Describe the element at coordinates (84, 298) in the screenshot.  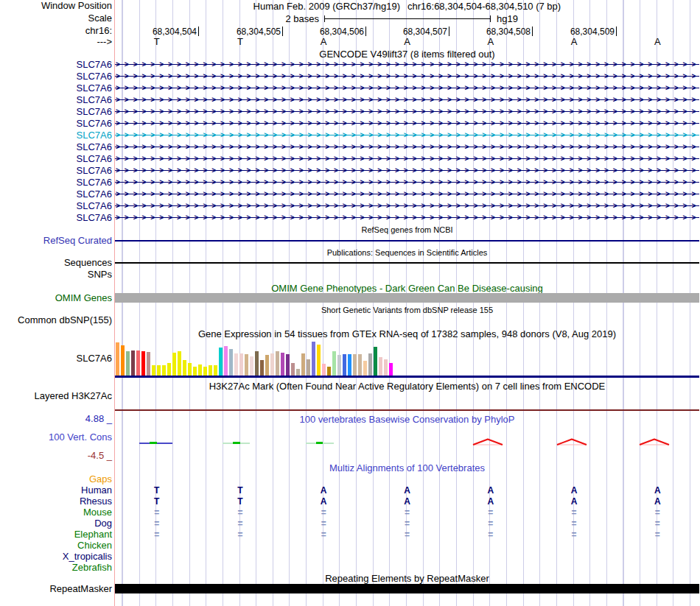
I see `omim-genes-label: OMIM Genes` at that location.